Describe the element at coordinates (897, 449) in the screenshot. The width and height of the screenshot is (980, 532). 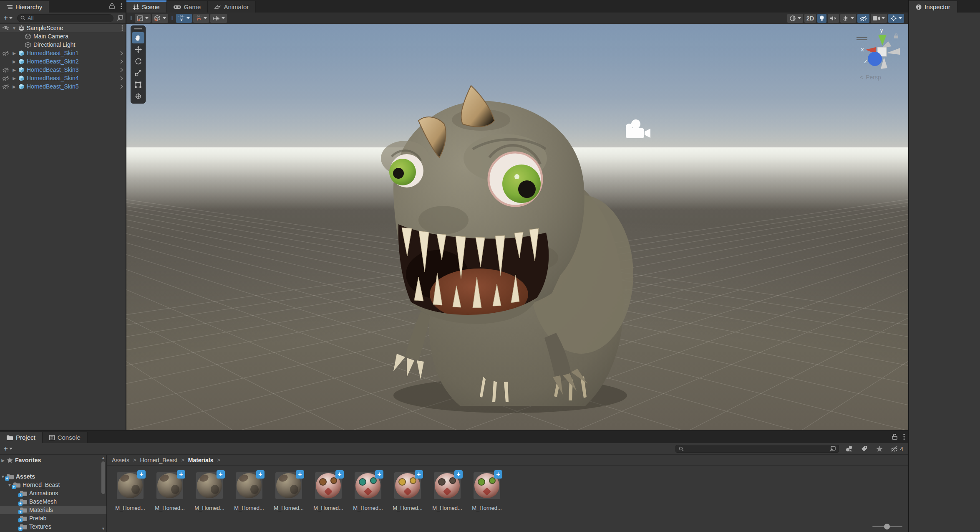
I see `hidden-packages-toggle: 4` at that location.